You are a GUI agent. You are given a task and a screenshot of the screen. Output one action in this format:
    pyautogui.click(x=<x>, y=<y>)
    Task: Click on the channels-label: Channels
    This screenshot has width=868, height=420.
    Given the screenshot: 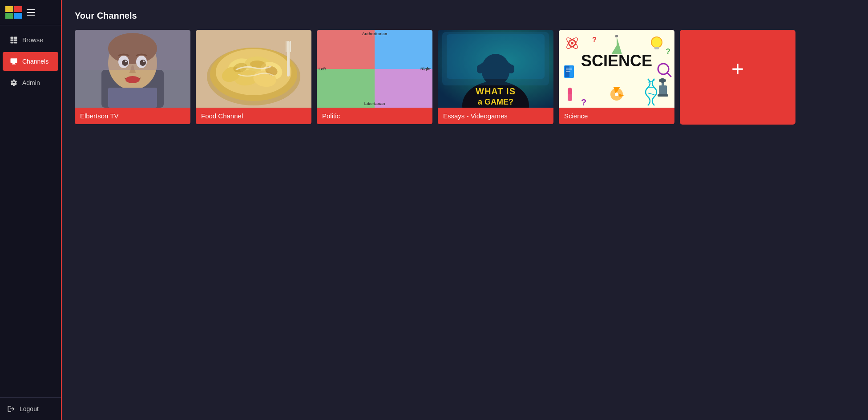 What is the action you would take?
    pyautogui.click(x=36, y=61)
    